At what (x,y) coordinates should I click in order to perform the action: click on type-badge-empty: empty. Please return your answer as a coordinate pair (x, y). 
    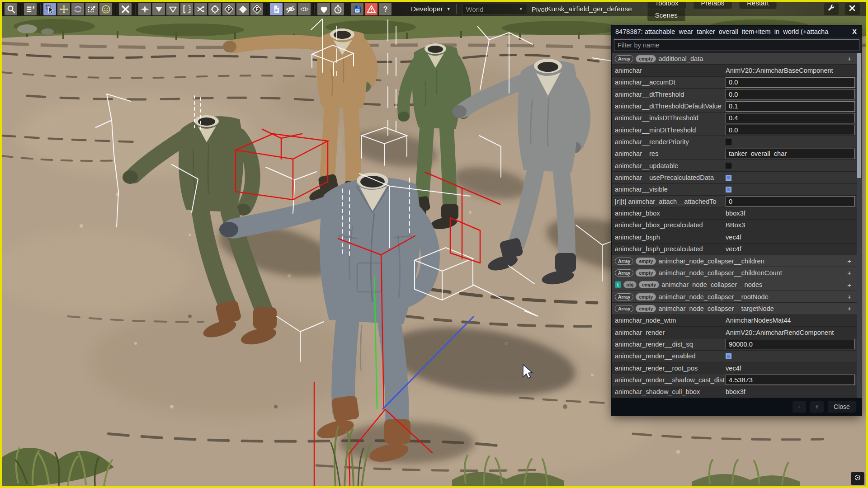
    Looking at the image, I should click on (649, 285).